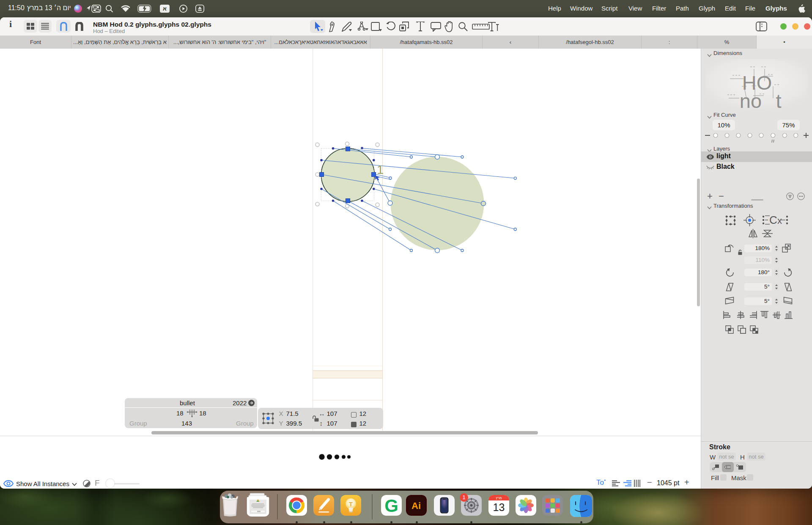  Describe the element at coordinates (499, 507) in the screenshot. I see `svg-text: 13` at that location.